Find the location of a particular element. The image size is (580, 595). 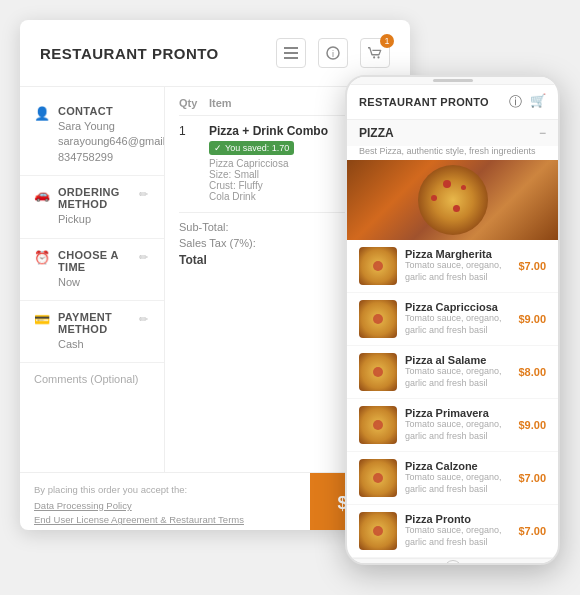

phone-info-icon: ⓘ is located at coordinates (516, 102).